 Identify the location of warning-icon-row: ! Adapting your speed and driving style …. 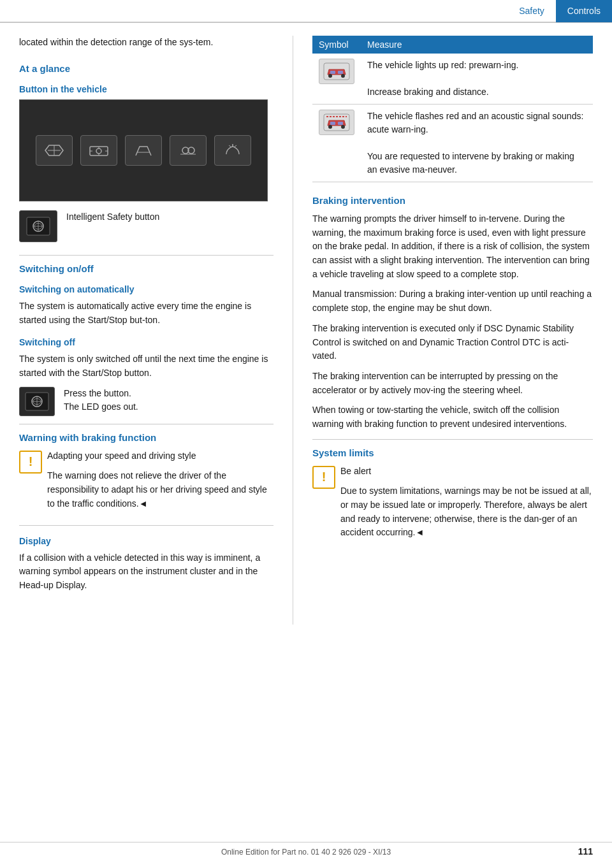
(147, 483).